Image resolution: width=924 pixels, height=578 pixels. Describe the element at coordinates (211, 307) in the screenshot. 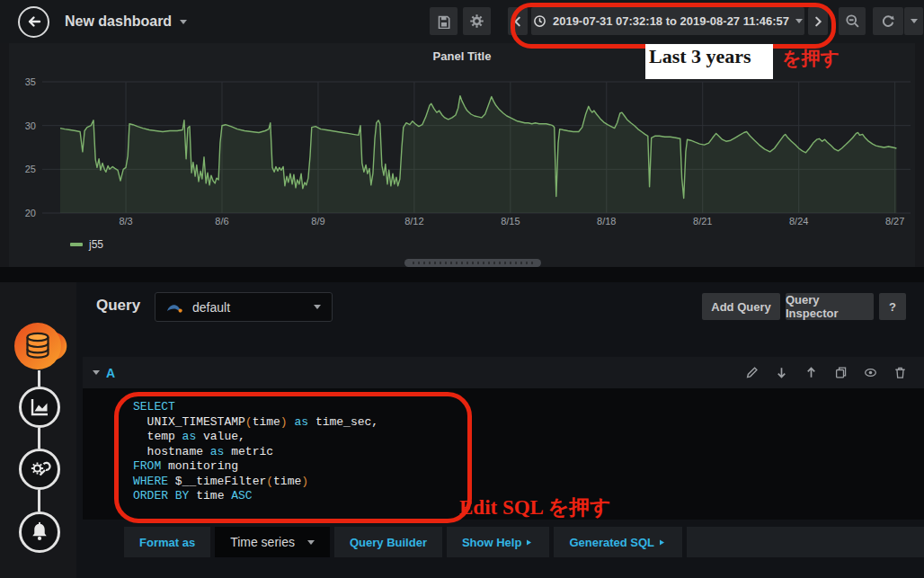

I see `datasource-name: default` at that location.